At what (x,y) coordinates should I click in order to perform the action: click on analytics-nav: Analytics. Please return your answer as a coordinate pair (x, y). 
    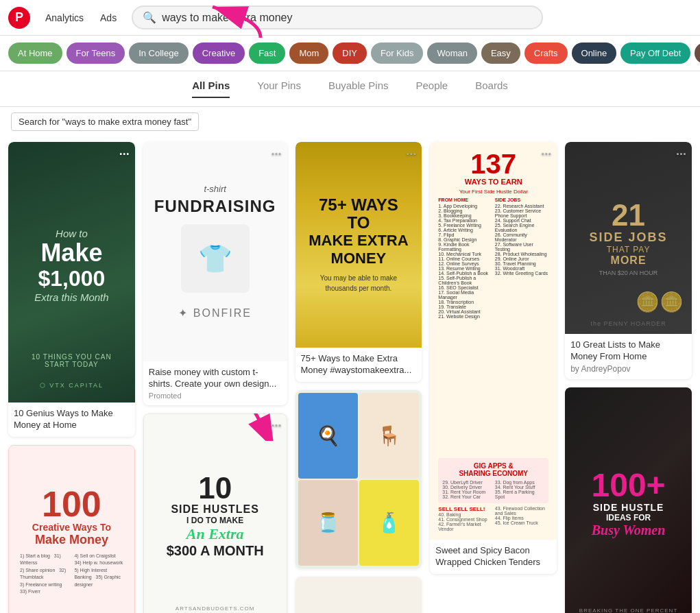
    Looking at the image, I should click on (64, 18).